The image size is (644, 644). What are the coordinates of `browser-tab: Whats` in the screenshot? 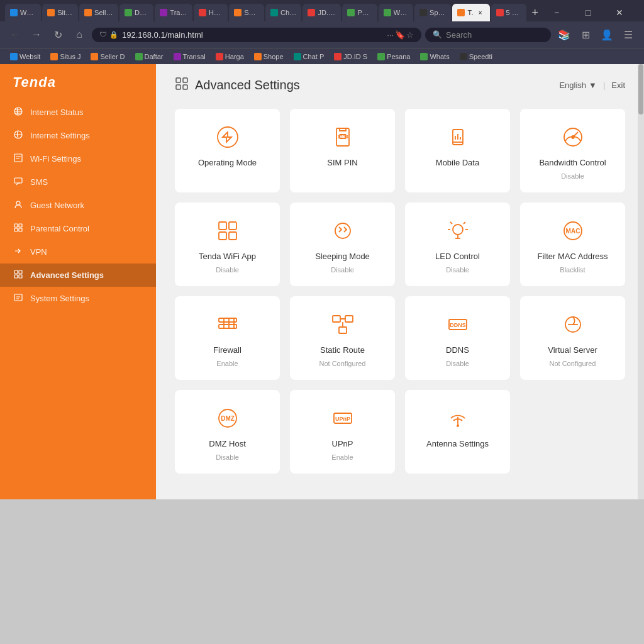 It's located at (396, 13).